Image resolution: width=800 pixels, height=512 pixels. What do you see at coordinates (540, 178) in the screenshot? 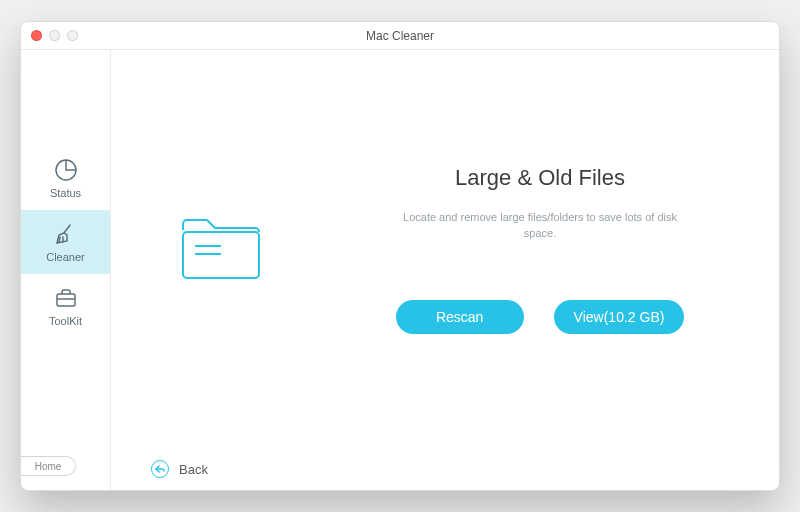
I see `page-title: Large & Old Files` at bounding box center [540, 178].